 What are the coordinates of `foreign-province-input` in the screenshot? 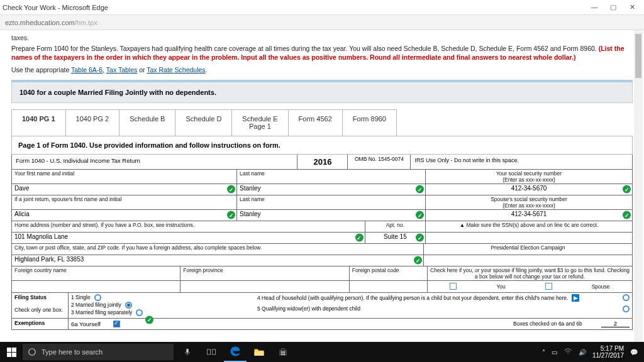 It's located at (265, 287).